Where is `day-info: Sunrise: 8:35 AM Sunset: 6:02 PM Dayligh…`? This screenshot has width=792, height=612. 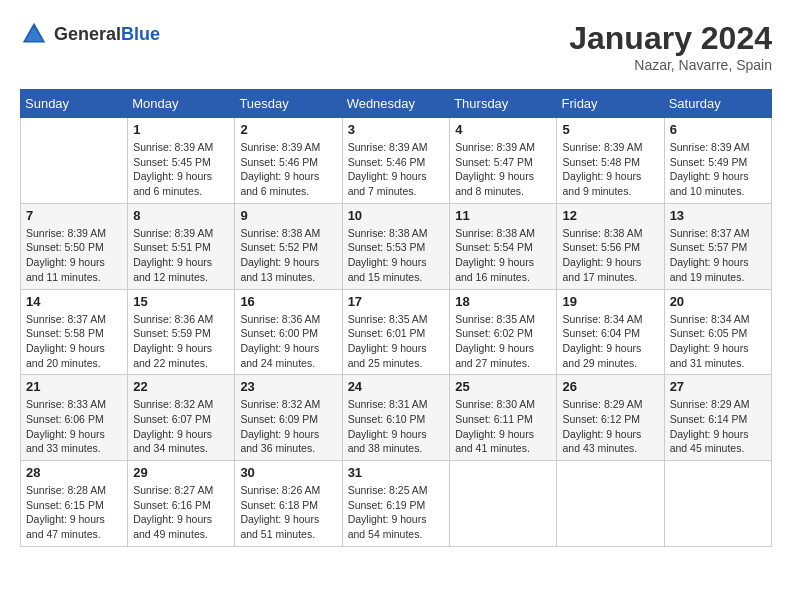
day-info: Sunrise: 8:35 AM Sunset: 6:02 PM Dayligh… is located at coordinates (503, 342).